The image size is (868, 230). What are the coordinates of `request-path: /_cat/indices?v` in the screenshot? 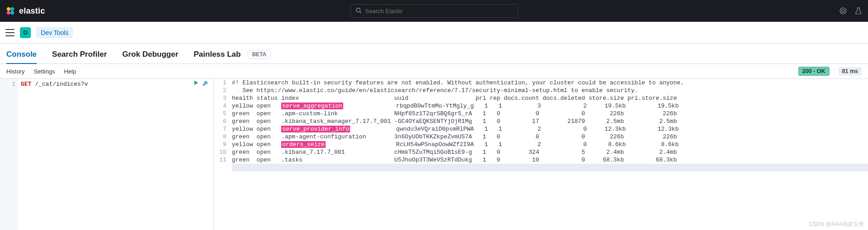 It's located at (62, 84).